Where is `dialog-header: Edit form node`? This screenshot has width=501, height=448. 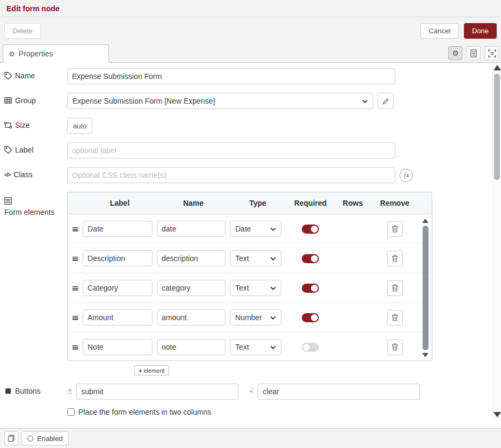
dialog-header: Edit form node is located at coordinates (250, 9).